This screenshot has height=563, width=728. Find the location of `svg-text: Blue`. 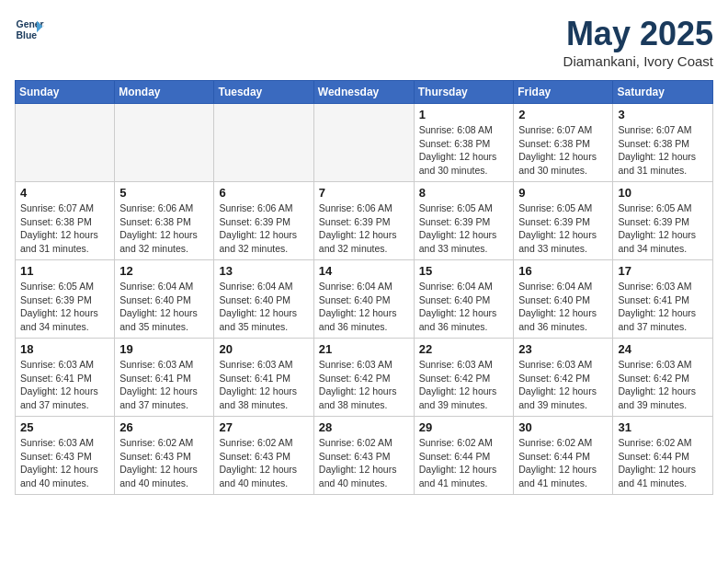

svg-text: Blue is located at coordinates (28, 35).